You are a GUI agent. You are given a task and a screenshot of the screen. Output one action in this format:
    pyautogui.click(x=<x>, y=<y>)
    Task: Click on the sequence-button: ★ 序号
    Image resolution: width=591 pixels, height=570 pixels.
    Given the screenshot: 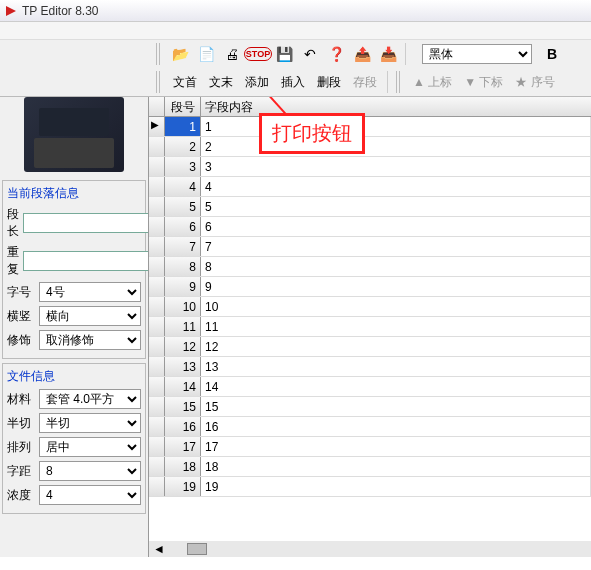 What is the action you would take?
    pyautogui.click(x=534, y=82)
    